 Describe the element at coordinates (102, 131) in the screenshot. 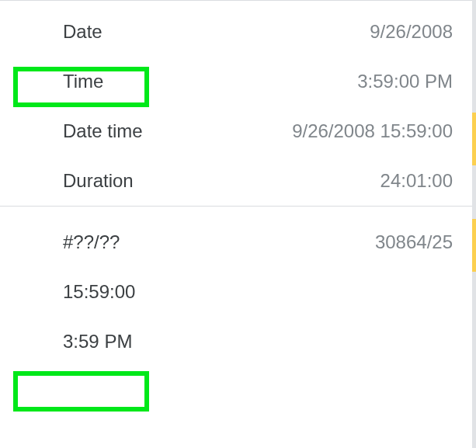

I see `format-label: Date time` at that location.